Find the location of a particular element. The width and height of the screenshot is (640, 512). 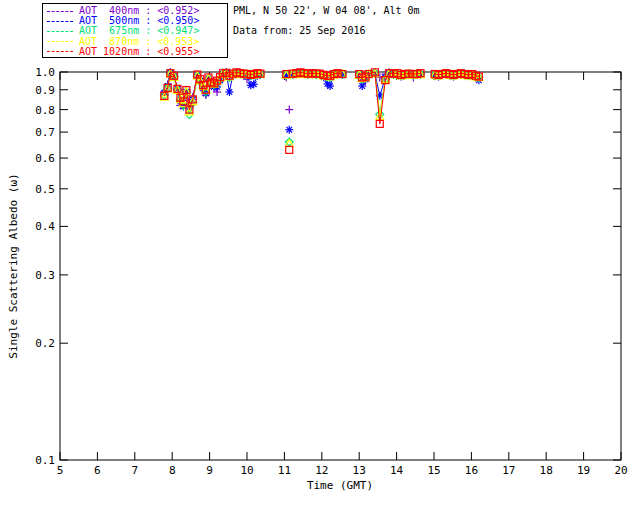

dashed-line-swatch-870nm is located at coordinates (60, 42).